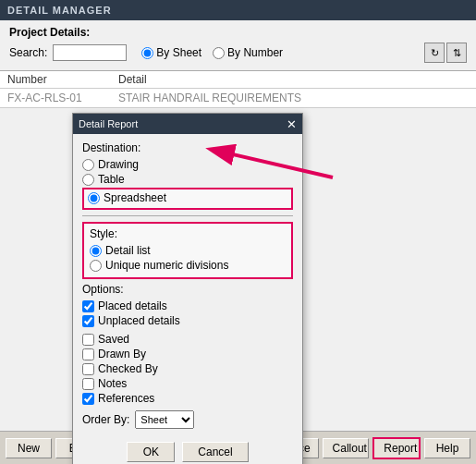  Describe the element at coordinates (105, 420) in the screenshot. I see `order-by-label: Order By:` at that location.